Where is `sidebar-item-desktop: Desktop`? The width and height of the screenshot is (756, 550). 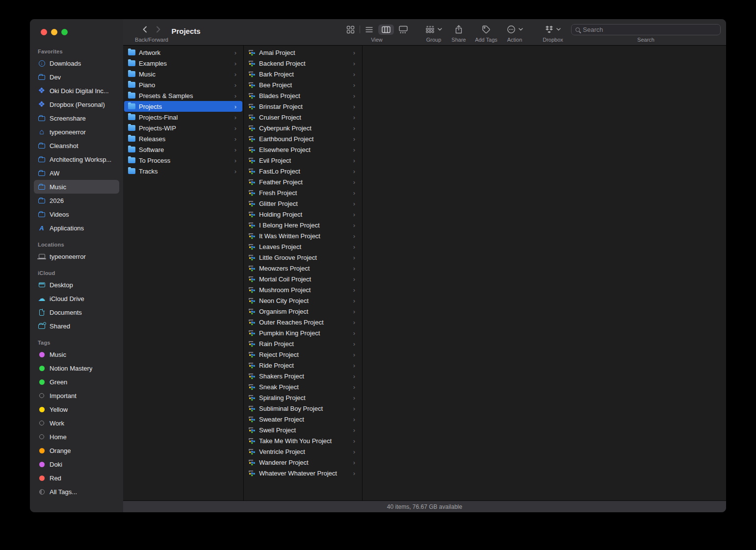
sidebar-item-desktop: Desktop is located at coordinates (77, 285).